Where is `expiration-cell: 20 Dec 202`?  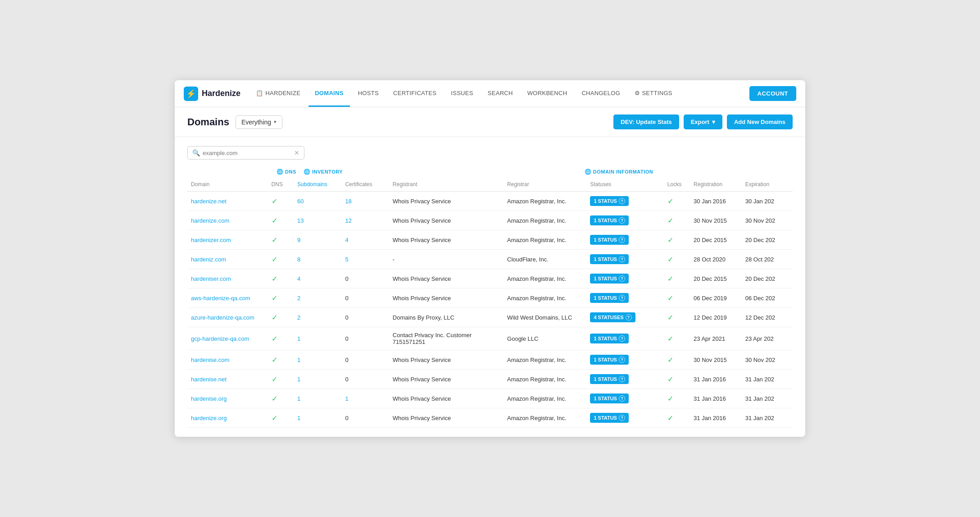 expiration-cell: 20 Dec 202 is located at coordinates (767, 279).